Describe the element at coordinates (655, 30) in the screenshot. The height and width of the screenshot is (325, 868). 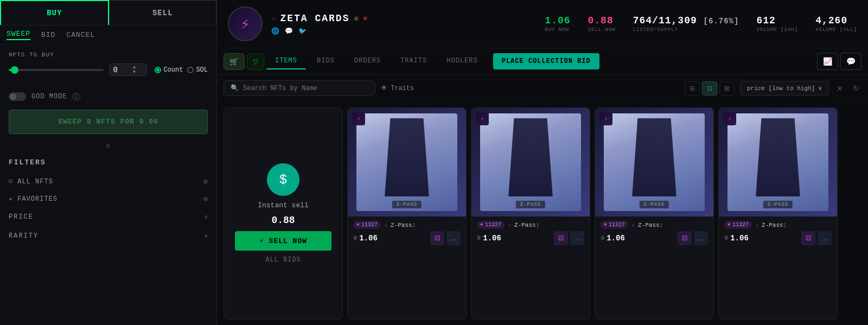
I see `listed-supply-label: LISTED/SUPPLY` at that location.